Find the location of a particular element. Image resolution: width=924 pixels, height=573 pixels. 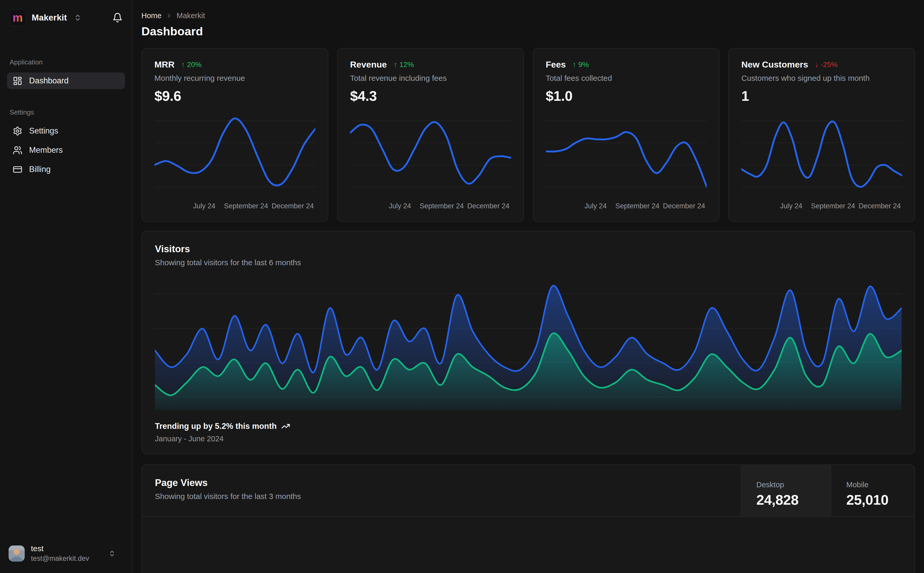

mrr-sparkline-chart is located at coordinates (235, 153).